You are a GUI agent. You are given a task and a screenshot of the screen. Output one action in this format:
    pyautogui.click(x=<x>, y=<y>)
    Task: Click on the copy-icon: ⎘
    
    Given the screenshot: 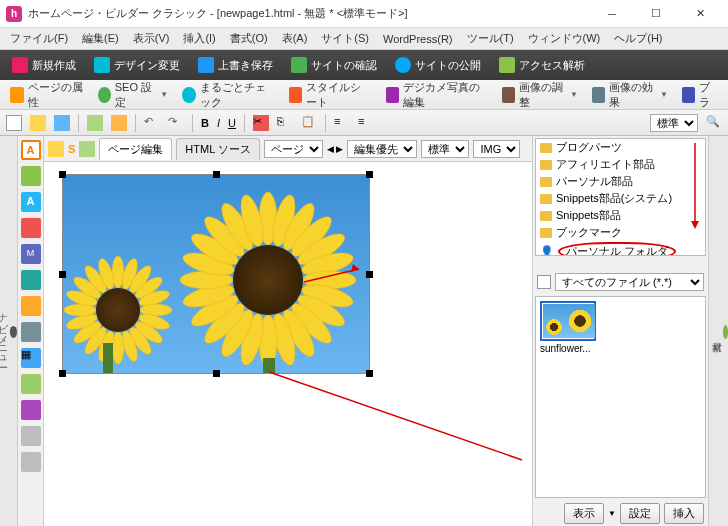 What is the action you would take?
    pyautogui.click(x=285, y=123)
    